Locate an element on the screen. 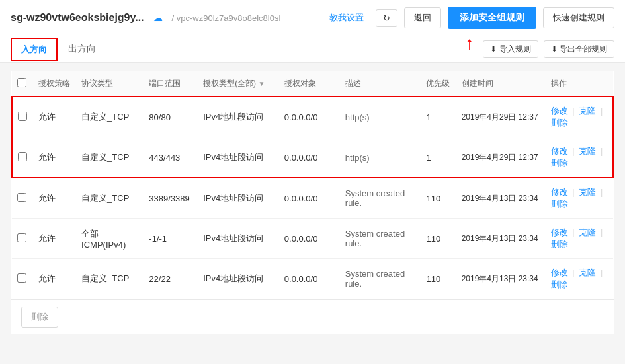 This screenshot has width=625, height=364. refresh-button: ↻ is located at coordinates (386, 18).